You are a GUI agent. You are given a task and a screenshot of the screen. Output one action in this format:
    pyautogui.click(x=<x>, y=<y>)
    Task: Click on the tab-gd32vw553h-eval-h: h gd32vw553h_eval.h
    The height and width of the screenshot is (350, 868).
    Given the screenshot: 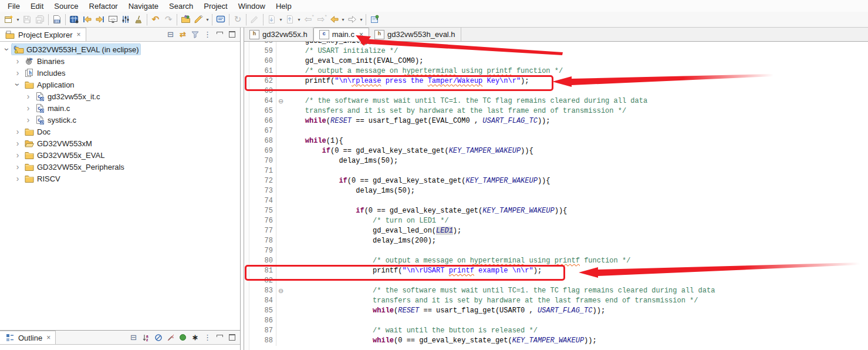 What is the action you would take?
    pyautogui.click(x=416, y=34)
    